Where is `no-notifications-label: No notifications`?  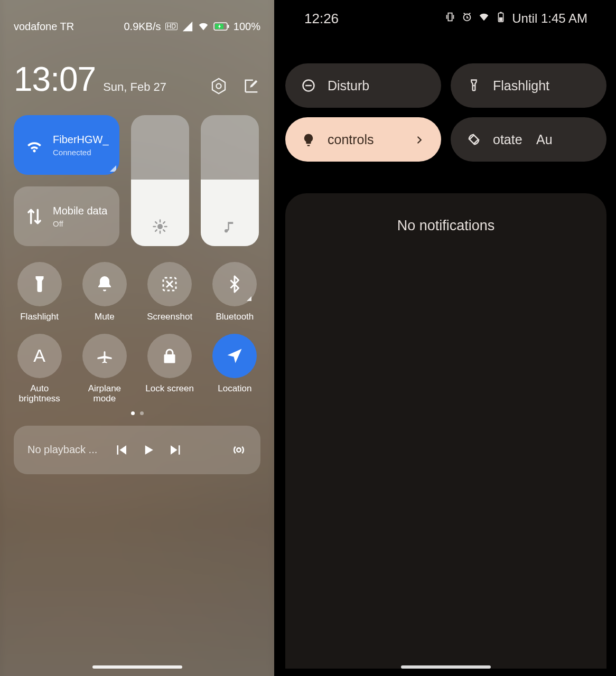 no-notifications-label: No notifications is located at coordinates (446, 443).